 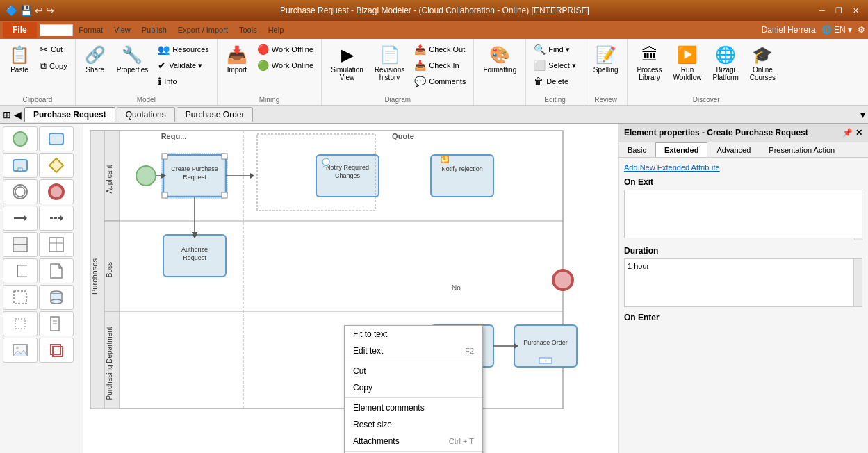 I want to click on spelling-button: 📝 Spelling, so click(x=606, y=60).